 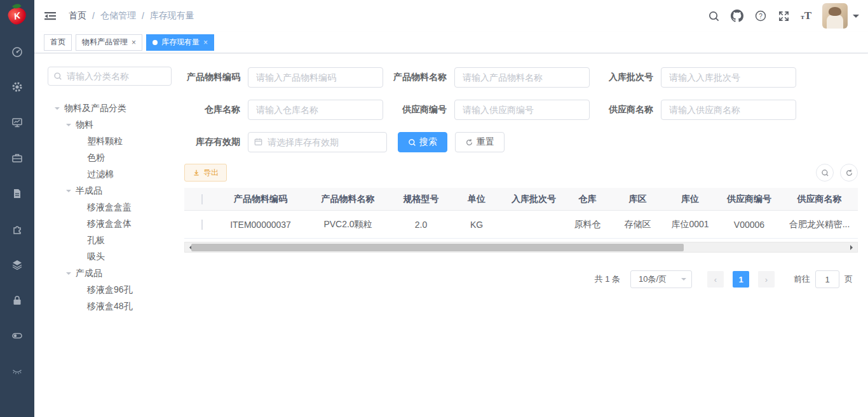 What do you see at coordinates (116, 125) in the screenshot?
I see `tree-node-material: 物料` at bounding box center [116, 125].